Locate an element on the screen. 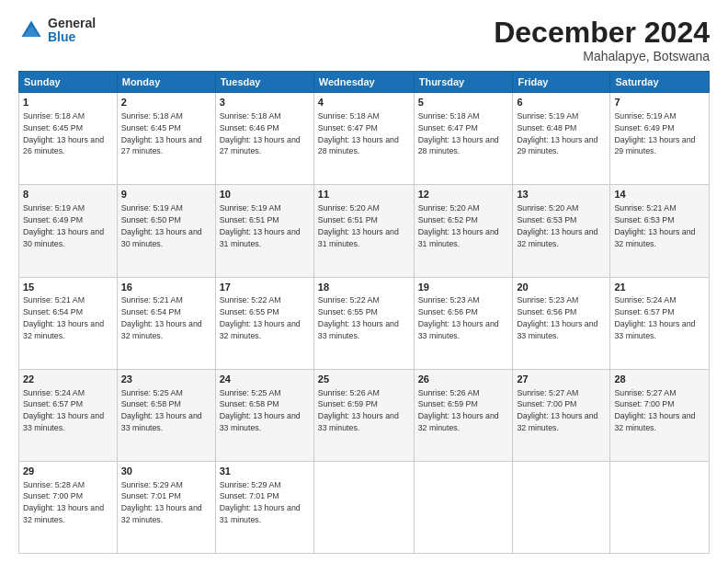 This screenshot has width=728, height=563. col-monday: Monday is located at coordinates (165, 83).